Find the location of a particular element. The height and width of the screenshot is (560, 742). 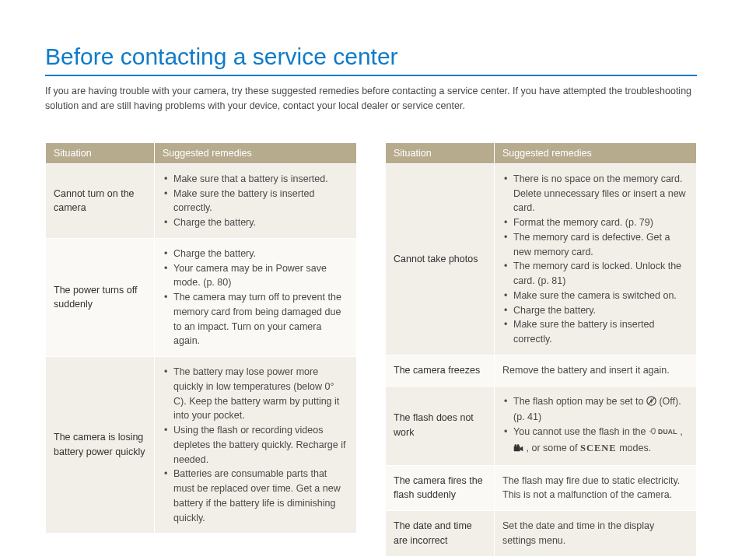

remedy-cell: Make sure that a battery is inserted. Ma… is located at coordinates (256, 201).